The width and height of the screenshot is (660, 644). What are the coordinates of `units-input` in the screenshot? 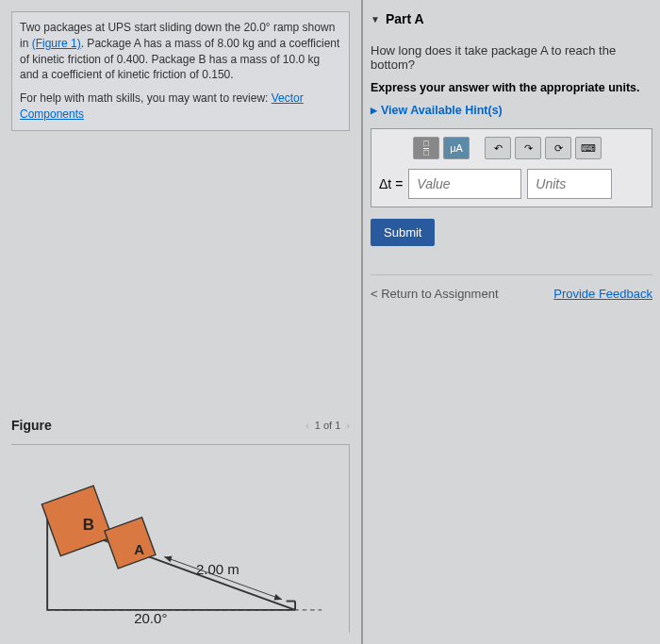 It's located at (569, 184).